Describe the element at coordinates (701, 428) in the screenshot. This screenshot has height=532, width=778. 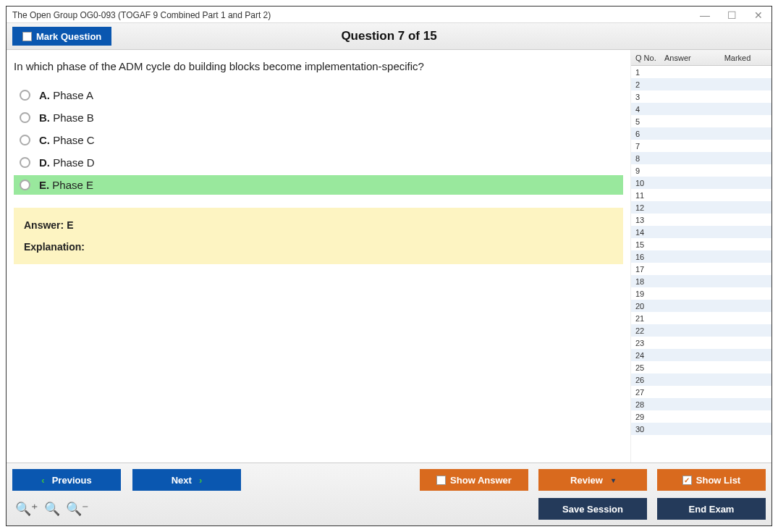
I see `question-list-row: 30` at that location.